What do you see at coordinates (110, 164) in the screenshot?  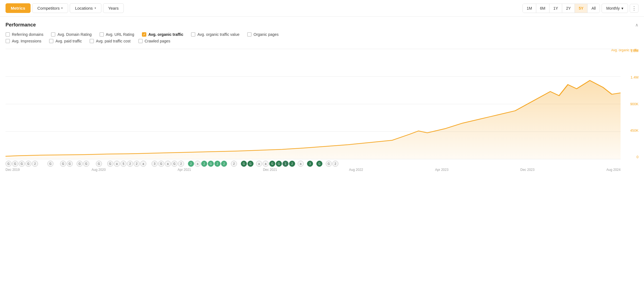 I see `event-dot-ga: G` at bounding box center [110, 164].